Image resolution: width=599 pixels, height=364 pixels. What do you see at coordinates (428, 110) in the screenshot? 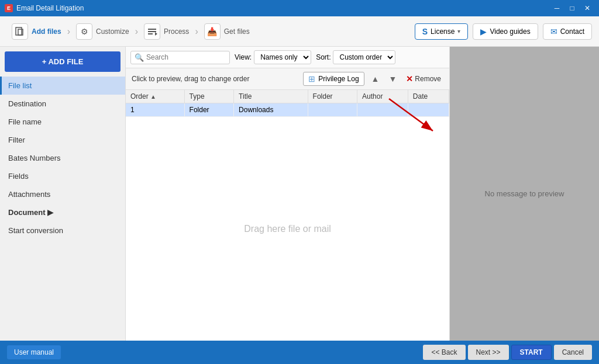
I see `cell-date` at bounding box center [428, 110].